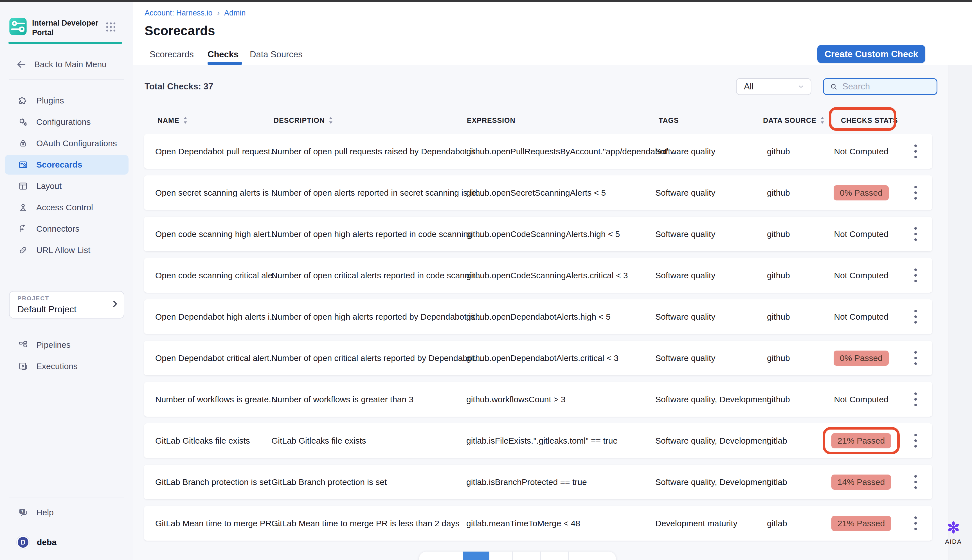 This screenshot has width=972, height=560. Describe the element at coordinates (23, 186) in the screenshot. I see `layout-icon` at that location.